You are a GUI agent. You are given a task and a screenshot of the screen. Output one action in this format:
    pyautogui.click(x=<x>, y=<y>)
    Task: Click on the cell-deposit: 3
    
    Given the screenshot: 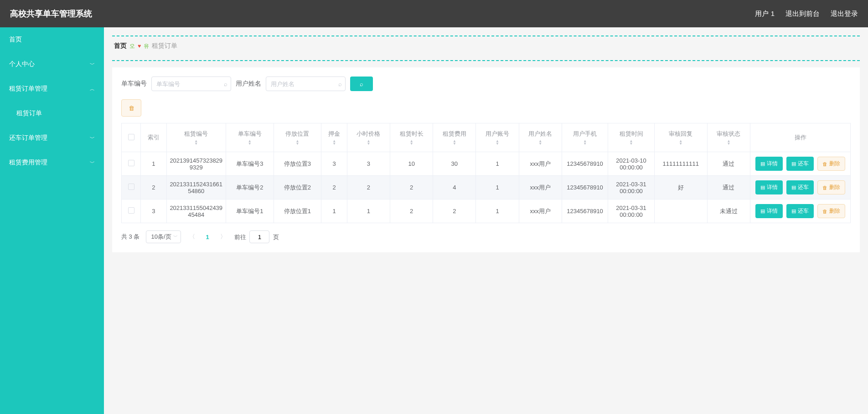 What is the action you would take?
    pyautogui.click(x=335, y=164)
    